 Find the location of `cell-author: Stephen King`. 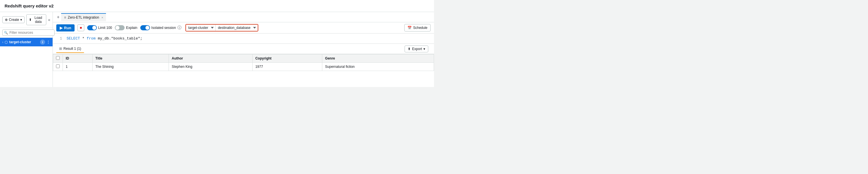

cell-author: Stephen King is located at coordinates (211, 67).